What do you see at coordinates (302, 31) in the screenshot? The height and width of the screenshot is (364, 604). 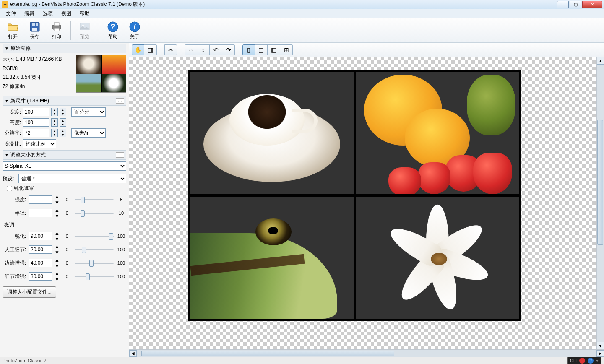 I see `main-toolbar: 打开 保存 打印 预览 ? 帮助 i 关于` at bounding box center [302, 31].